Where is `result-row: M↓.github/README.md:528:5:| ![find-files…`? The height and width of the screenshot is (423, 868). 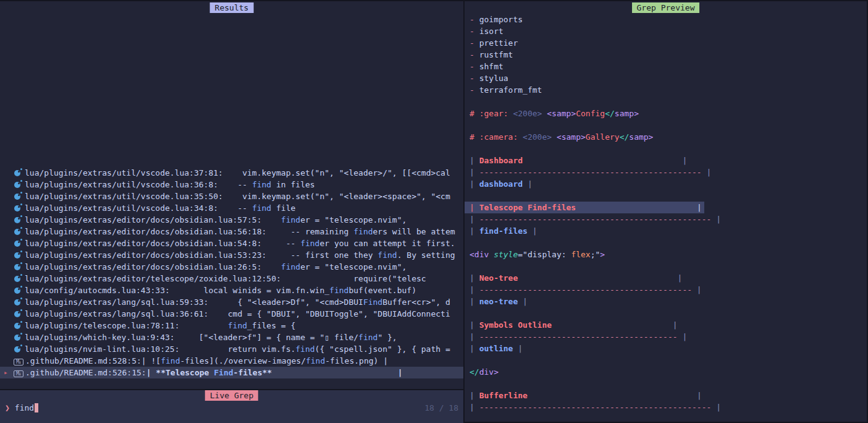 result-row: M↓.github/README.md:528:5:| ![find-files… is located at coordinates (232, 361).